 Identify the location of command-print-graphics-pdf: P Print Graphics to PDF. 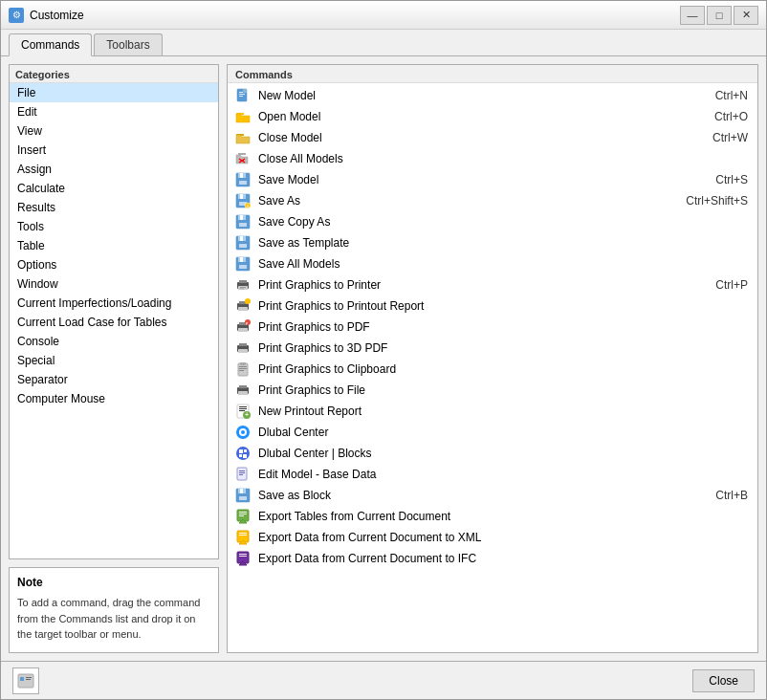
(493, 327).